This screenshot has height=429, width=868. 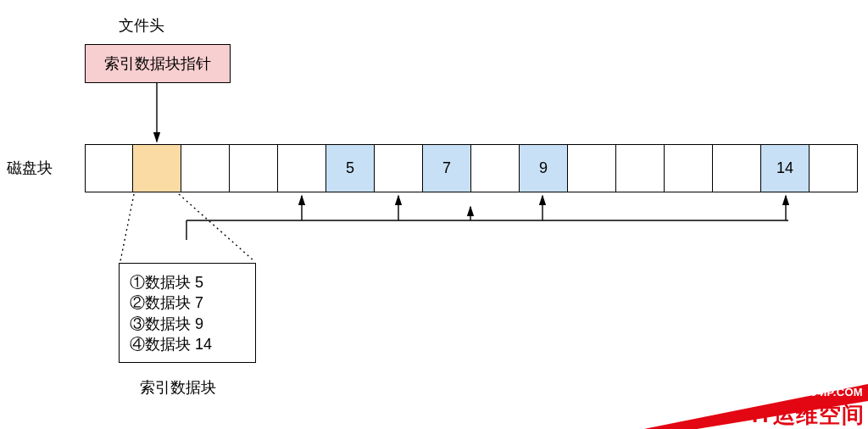 What do you see at coordinates (448, 168) in the screenshot?
I see `data-block-7: 7` at bounding box center [448, 168].